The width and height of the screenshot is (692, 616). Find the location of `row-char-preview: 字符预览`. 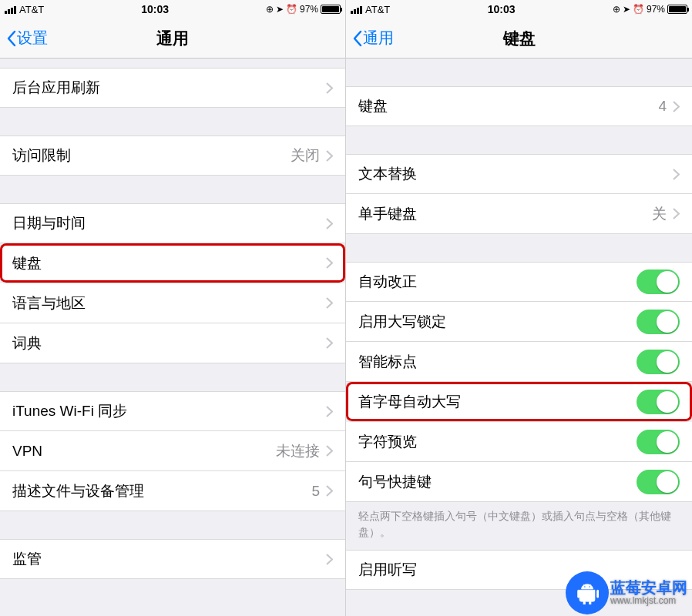

row-char-preview: 字符预览 is located at coordinates (519, 442).